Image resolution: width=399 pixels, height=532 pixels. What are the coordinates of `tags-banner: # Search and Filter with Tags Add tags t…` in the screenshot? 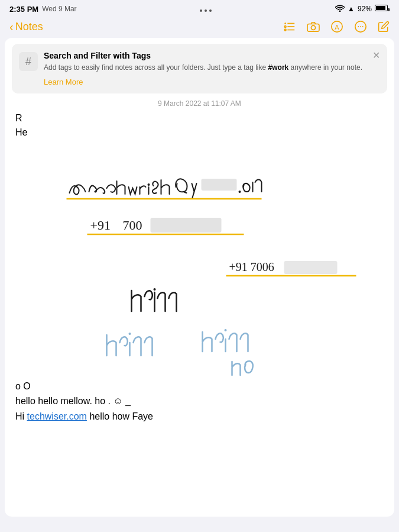 It's located at (200, 69).